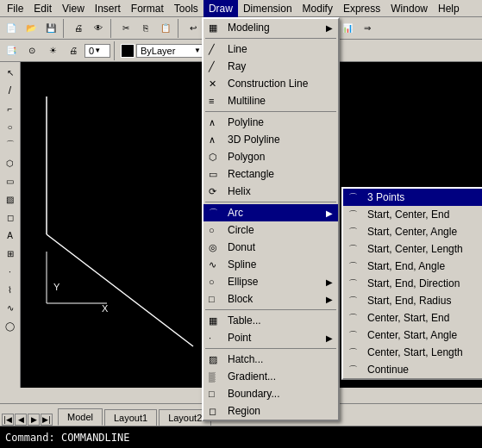 This screenshot has width=482, height=448. Describe the element at coordinates (10, 308) in the screenshot. I see `spline-btn: ∿` at that location.